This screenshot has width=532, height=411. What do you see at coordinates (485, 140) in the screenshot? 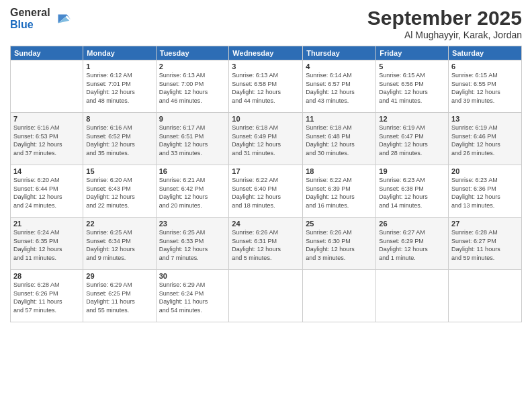
I see `day-info: Sunrise: 6:19 AM Sunset: 6:46 PM Dayligh…` at bounding box center [485, 140].